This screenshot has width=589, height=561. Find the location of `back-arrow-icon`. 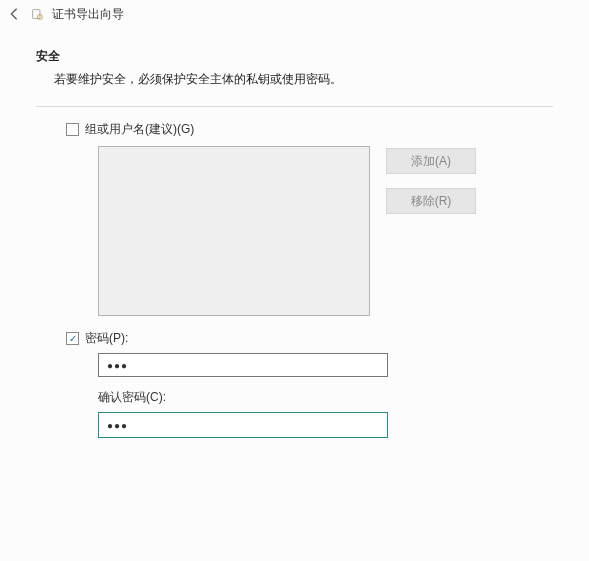

back-arrow-icon is located at coordinates (14, 14).